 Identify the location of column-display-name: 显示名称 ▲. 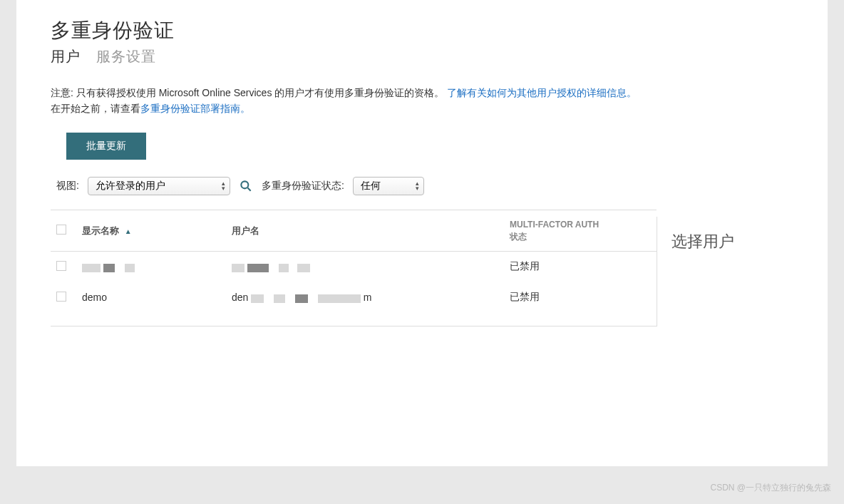
(151, 231).